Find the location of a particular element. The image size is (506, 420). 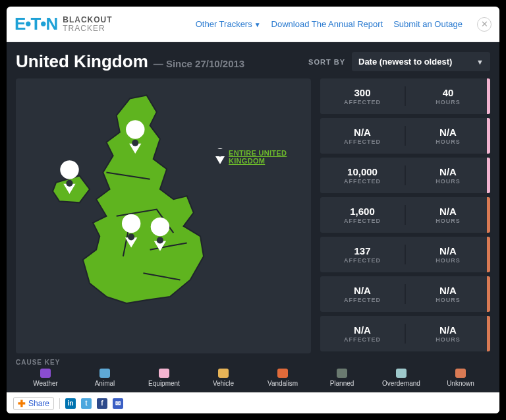

brand-mark: E•T•N is located at coordinates (36, 24).